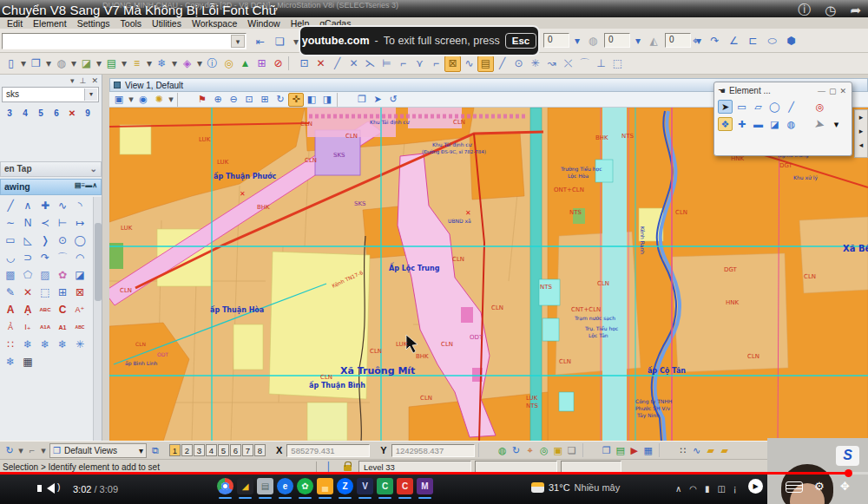 This screenshot has height=504, width=868. I want to click on view-next-icon: ◨, so click(327, 100).